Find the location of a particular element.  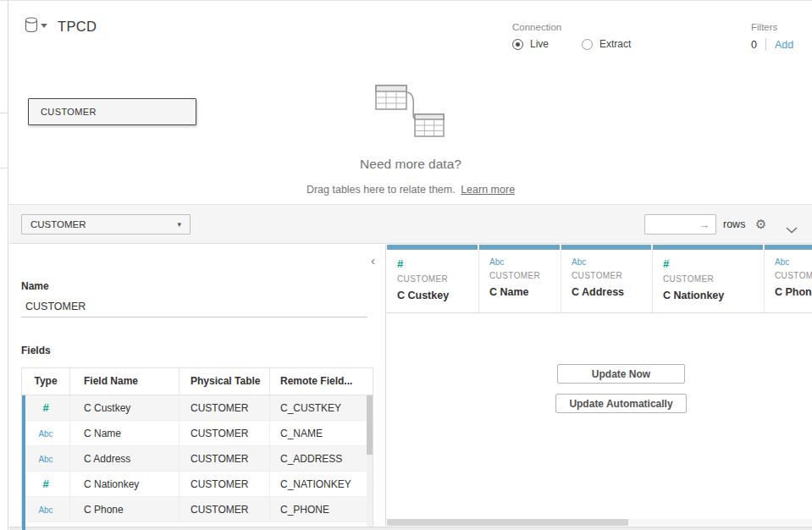

fields-table-scrollbar is located at coordinates (369, 462).